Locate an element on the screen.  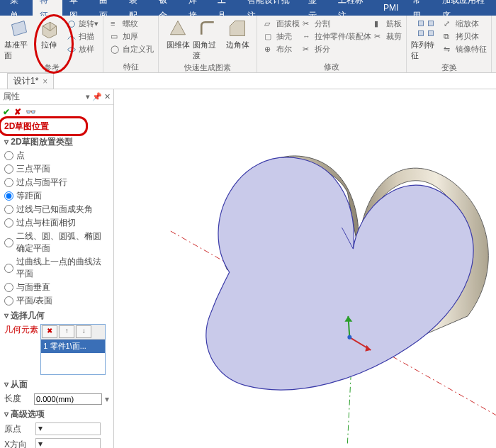
xdir-dropdown: ▾ is located at coordinates (68, 443).